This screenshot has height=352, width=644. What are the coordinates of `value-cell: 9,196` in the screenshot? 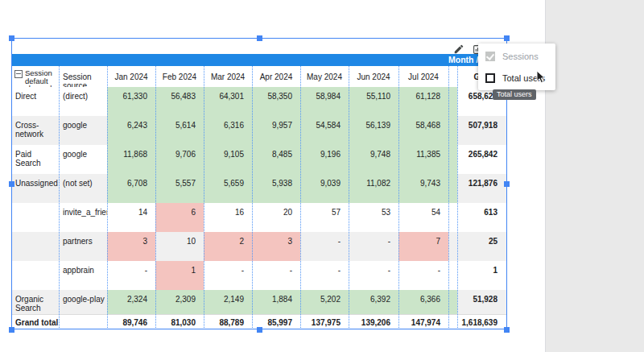 It's located at (324, 159).